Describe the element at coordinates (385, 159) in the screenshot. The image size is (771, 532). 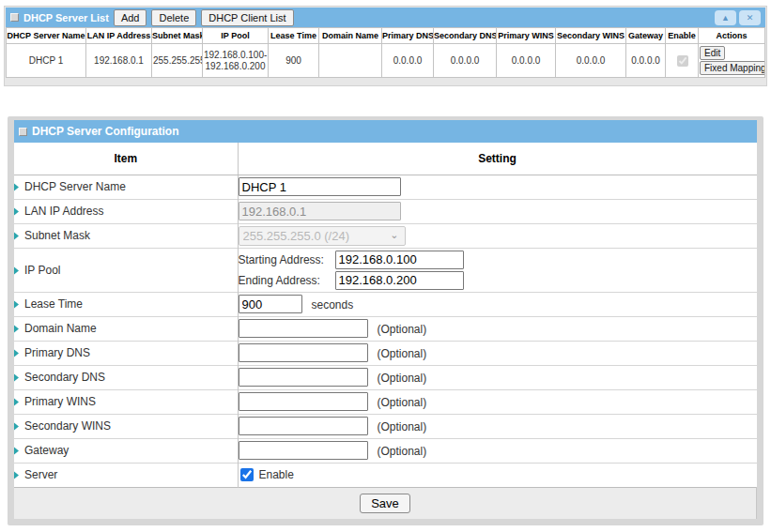
I see `config-header-row: Item Setting` at that location.